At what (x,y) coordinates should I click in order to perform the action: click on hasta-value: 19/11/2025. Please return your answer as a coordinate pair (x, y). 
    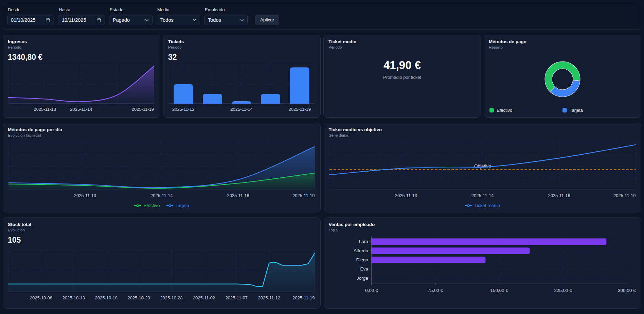
    Looking at the image, I should click on (74, 20).